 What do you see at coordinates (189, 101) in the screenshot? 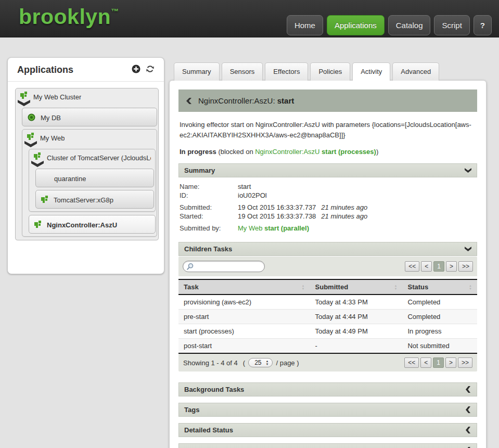
I see `back-chevron-icon` at bounding box center [189, 101].